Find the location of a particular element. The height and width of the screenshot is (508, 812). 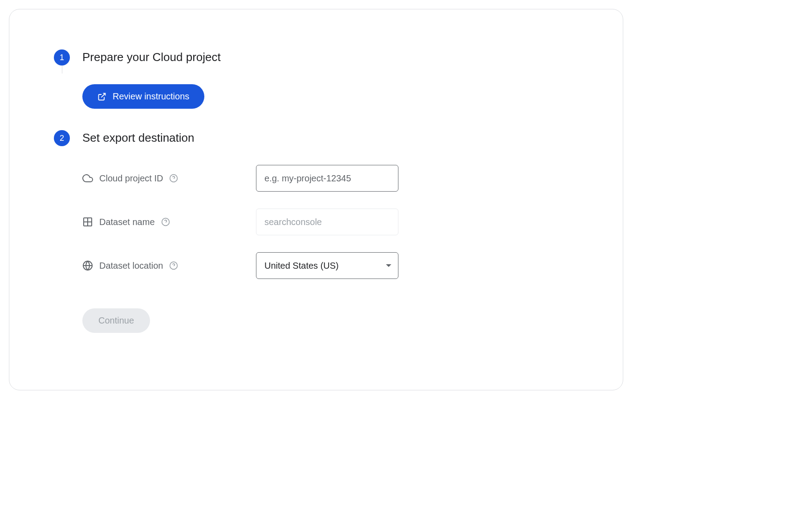

step-1-badge: 1 is located at coordinates (62, 57).